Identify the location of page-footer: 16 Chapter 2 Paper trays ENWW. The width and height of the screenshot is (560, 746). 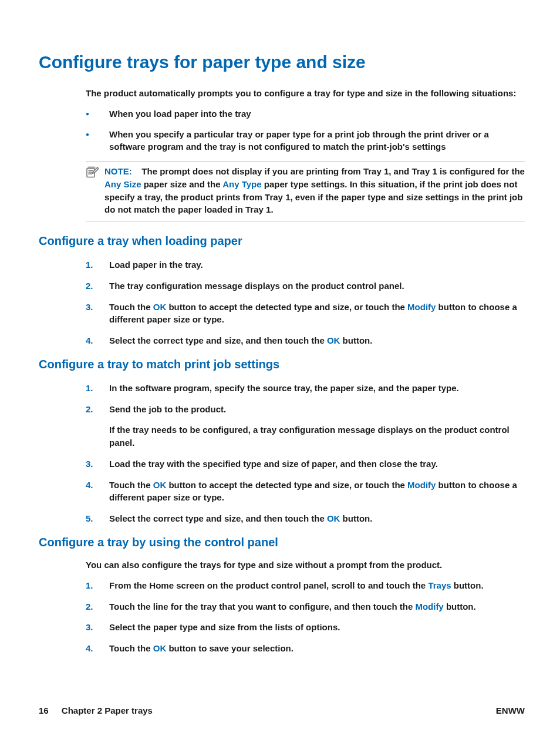
(282, 711).